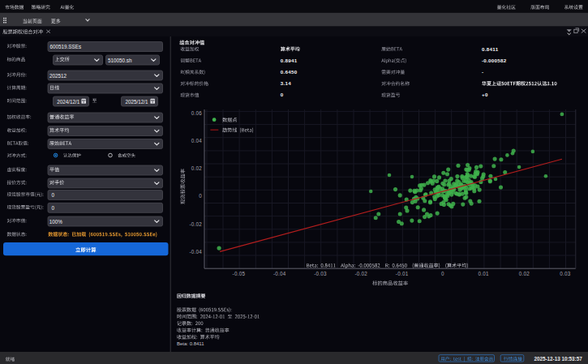  What do you see at coordinates (239, 274) in the screenshot?
I see `svg-text: -0.05` at bounding box center [239, 274].